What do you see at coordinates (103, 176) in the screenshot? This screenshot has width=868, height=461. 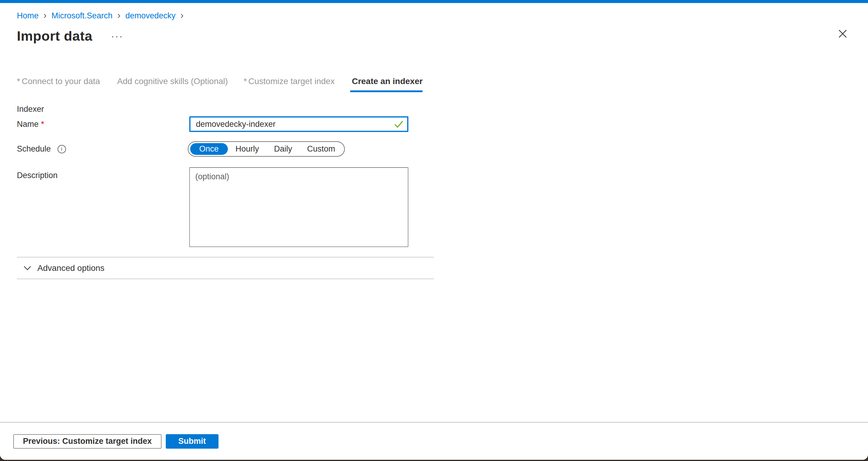 I see `description-label: Description` at bounding box center [103, 176].